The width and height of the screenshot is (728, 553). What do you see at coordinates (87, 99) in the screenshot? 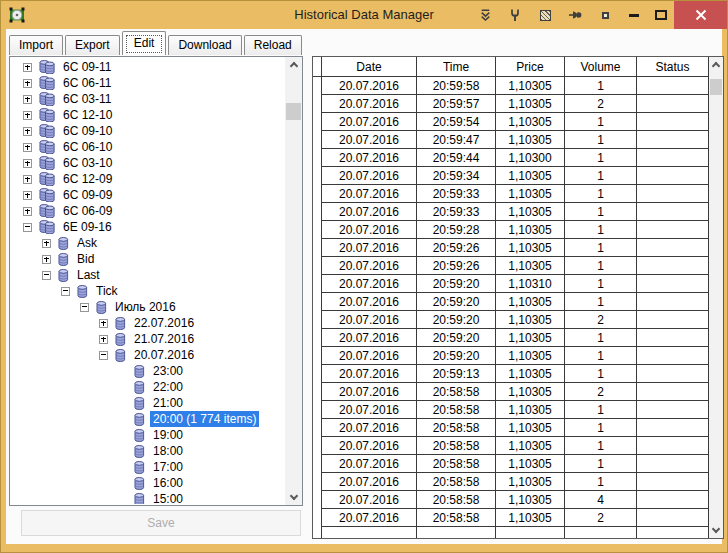
I see `tree-item-label: 6C 03-11` at bounding box center [87, 99].